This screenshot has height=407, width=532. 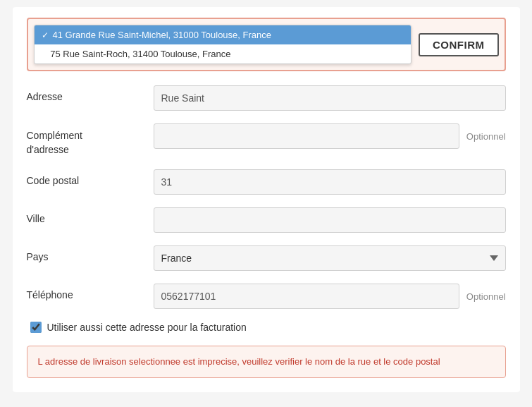 What do you see at coordinates (266, 140) in the screenshot?
I see `complement-row: Complément d'adresse Optionnel` at bounding box center [266, 140].